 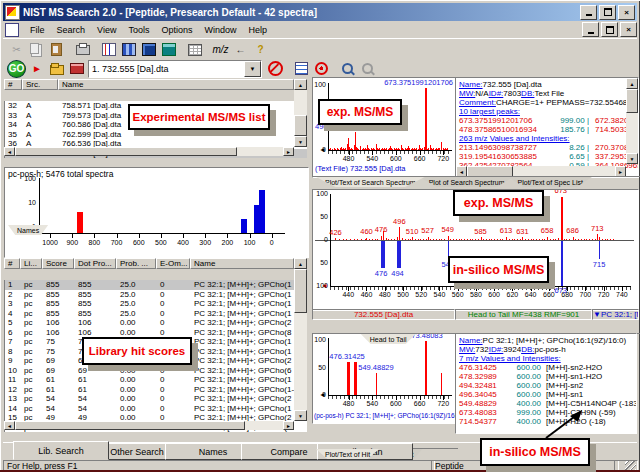 What do you see at coordinates (370, 182) in the screenshot?
I see `tab-plot-text-of-search-spectrum: Plot/Text of Search Spectrum` at bounding box center [370, 182].